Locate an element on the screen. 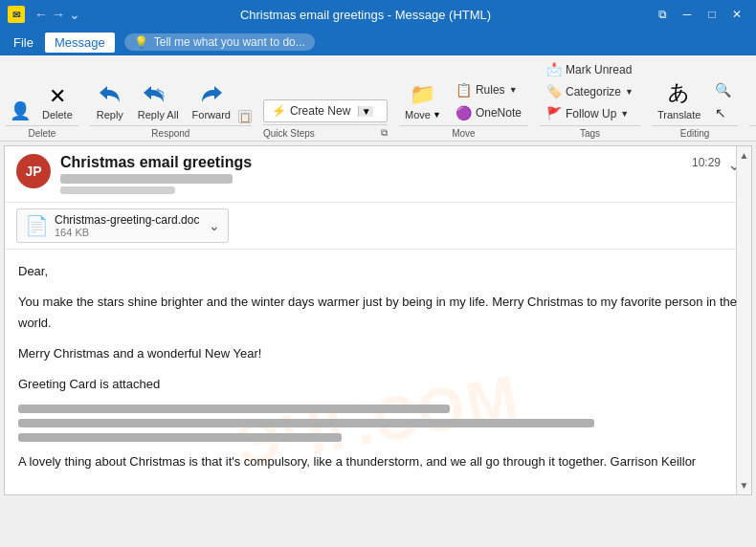 The image size is (756, 547). ribbon-group-zoom: 🔍 Zoom Zoom is located at coordinates (752, 99).